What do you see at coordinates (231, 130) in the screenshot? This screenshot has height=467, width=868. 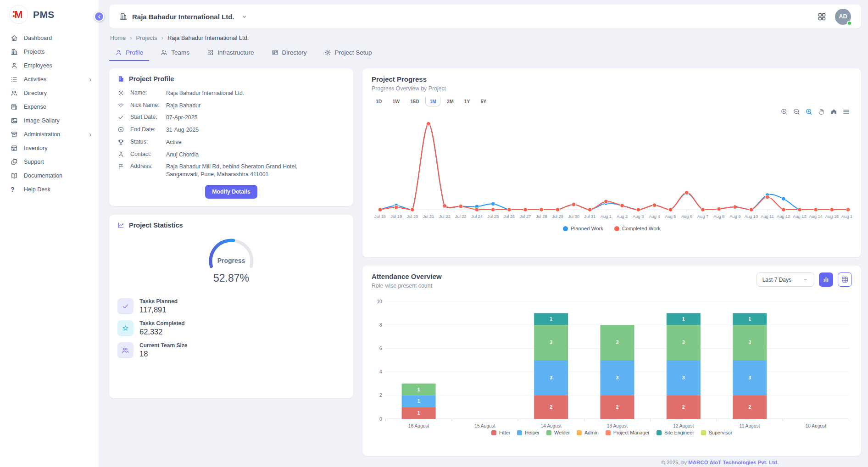 I see `profile-field-end-date: End Date: 31-Aug-2025` at bounding box center [231, 130].